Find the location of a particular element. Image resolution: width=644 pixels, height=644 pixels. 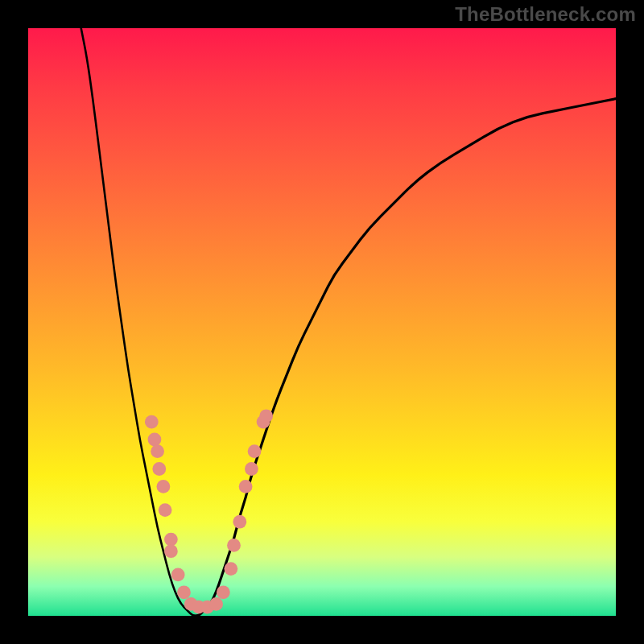

highlight-dots is located at coordinates (209, 511).